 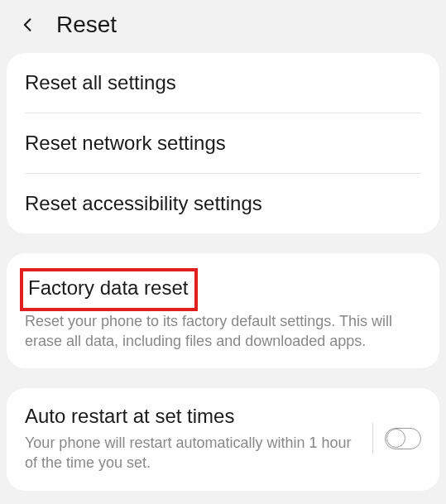 I want to click on header: Reset, so click(x=223, y=26).